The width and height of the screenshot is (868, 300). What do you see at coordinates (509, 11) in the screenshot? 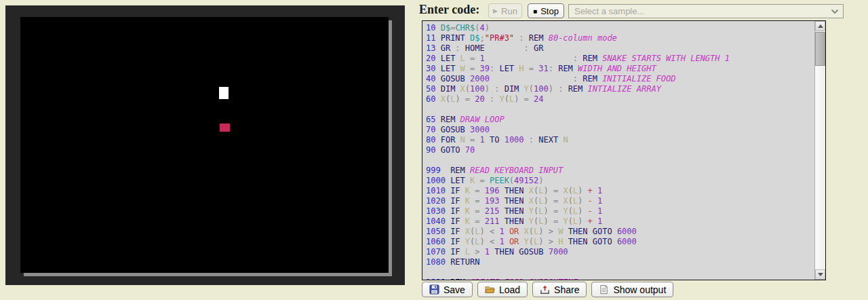
I see `run-button-label: Run` at bounding box center [509, 11].